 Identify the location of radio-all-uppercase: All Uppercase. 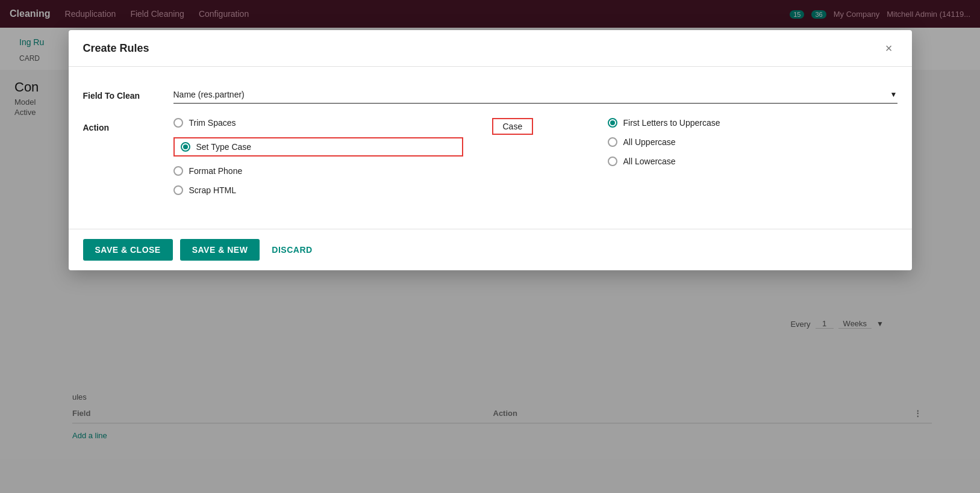
(753, 142).